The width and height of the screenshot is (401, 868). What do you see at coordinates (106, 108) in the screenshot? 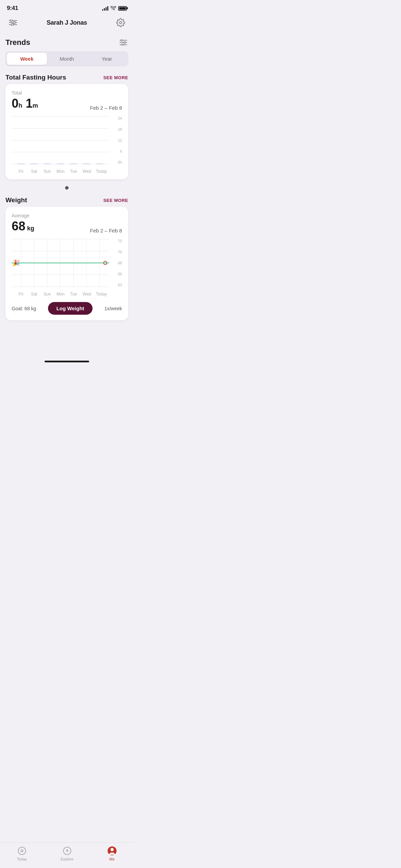
I see `fasting-date-range: Feb 2 – Feb 8` at bounding box center [106, 108].